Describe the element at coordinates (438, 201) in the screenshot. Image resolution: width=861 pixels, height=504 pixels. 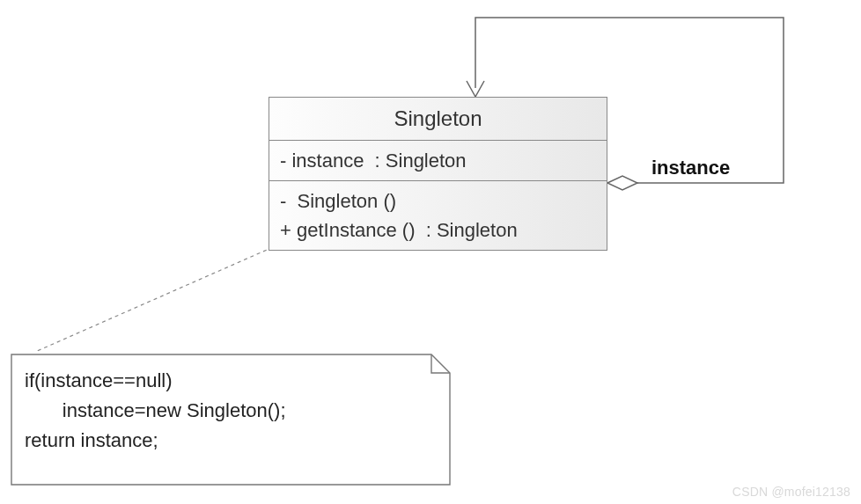
I see `uml-operation-row: - Singleton ()` at that location.